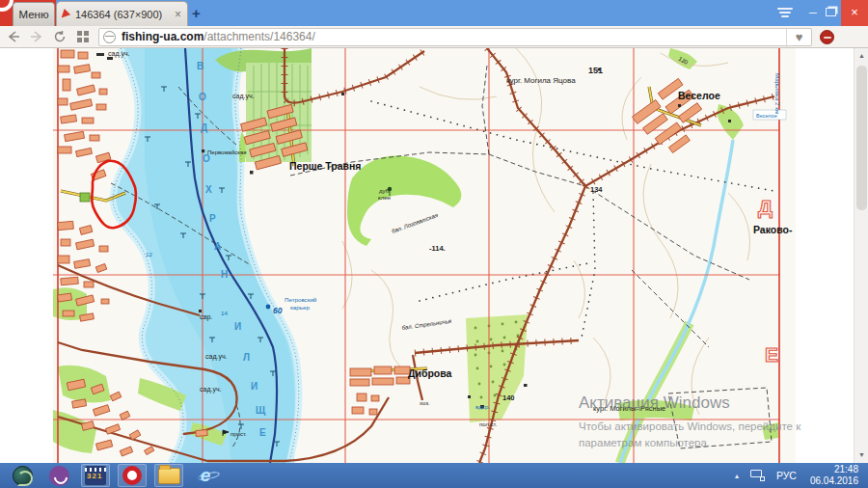 The width and height of the screenshot is (868, 488). Describe the element at coordinates (95, 475) in the screenshot. I see `taskbar-item-media-player: 321` at that location.